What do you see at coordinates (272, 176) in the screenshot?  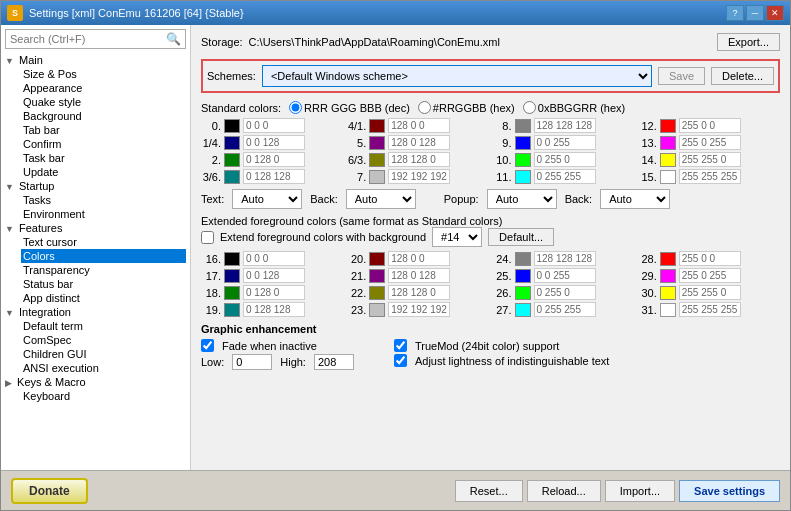 I see `color-3: 3/6. 0 128 128` at bounding box center [272, 176].